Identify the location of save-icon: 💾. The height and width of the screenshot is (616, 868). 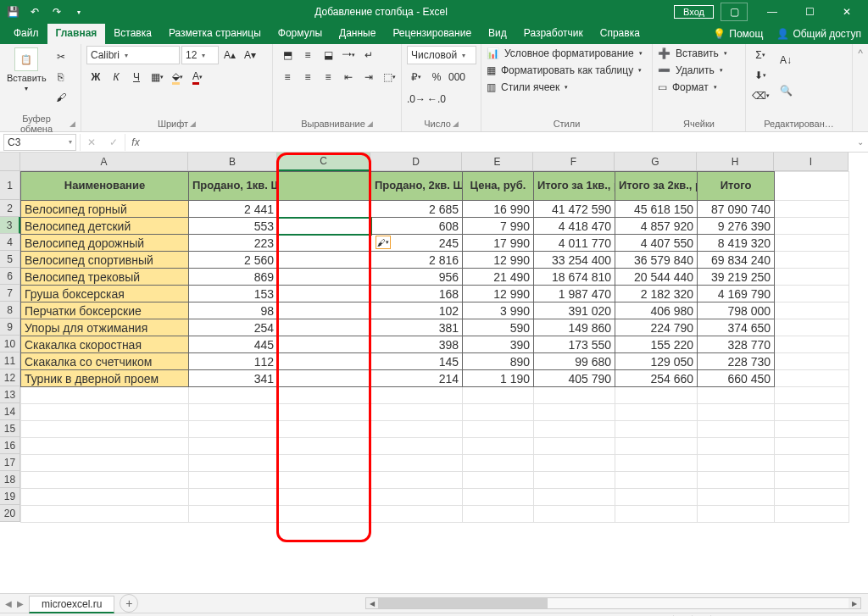
(13, 12).